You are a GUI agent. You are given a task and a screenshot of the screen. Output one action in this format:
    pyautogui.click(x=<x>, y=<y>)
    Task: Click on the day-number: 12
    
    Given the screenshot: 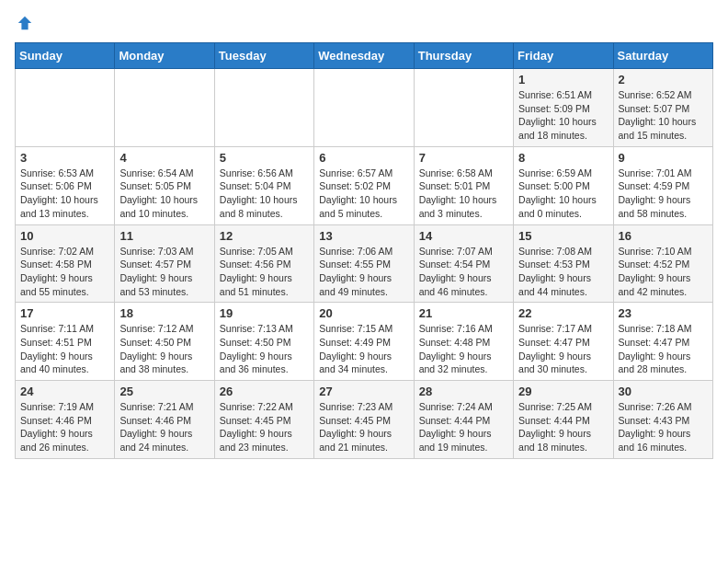 What is the action you would take?
    pyautogui.click(x=265, y=236)
    